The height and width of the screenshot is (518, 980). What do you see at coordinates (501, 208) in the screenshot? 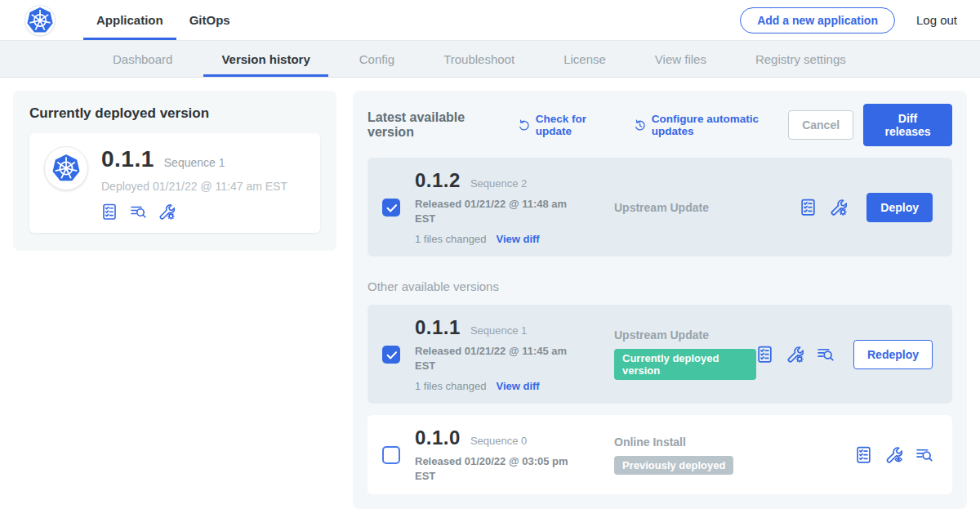
I see `version-details: 0.1.2 Sequence 2 Released 01/21/22 @ 11:…` at bounding box center [501, 208].